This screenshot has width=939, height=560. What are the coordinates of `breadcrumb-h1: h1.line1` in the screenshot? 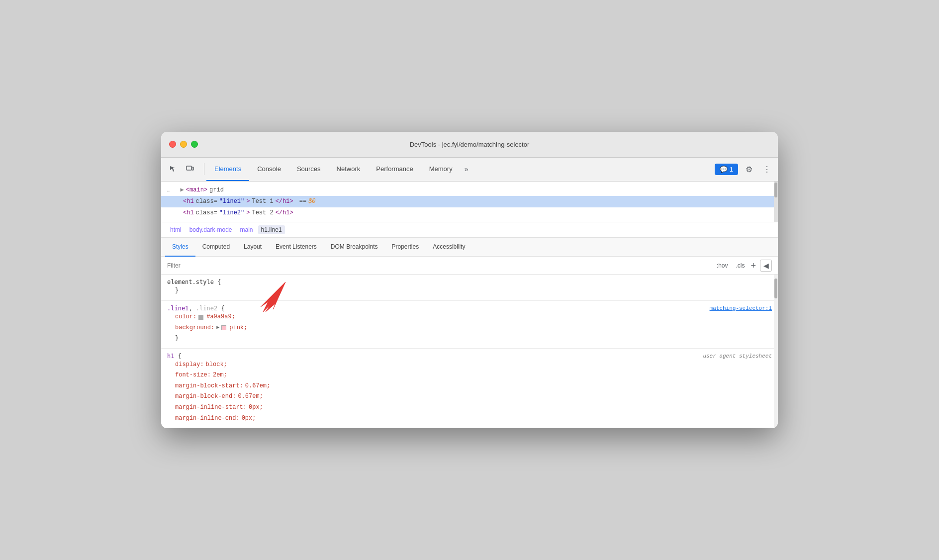 It's located at (272, 230).